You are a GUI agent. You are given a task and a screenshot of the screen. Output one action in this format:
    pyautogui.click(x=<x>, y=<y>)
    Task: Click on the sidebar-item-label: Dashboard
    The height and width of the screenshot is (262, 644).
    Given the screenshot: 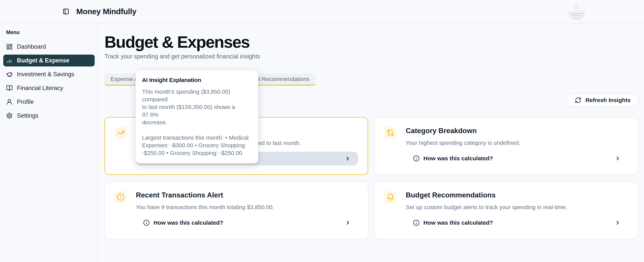 What is the action you would take?
    pyautogui.click(x=32, y=47)
    